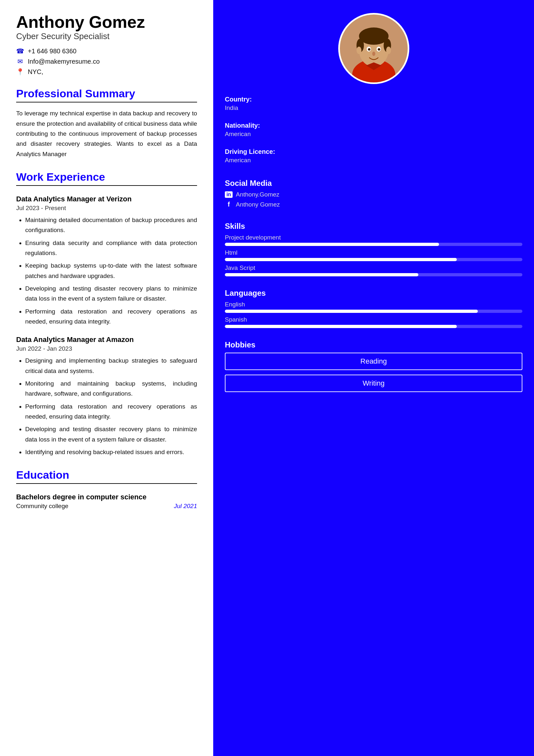 The image size is (534, 756). I want to click on country-label: Country:, so click(374, 99).